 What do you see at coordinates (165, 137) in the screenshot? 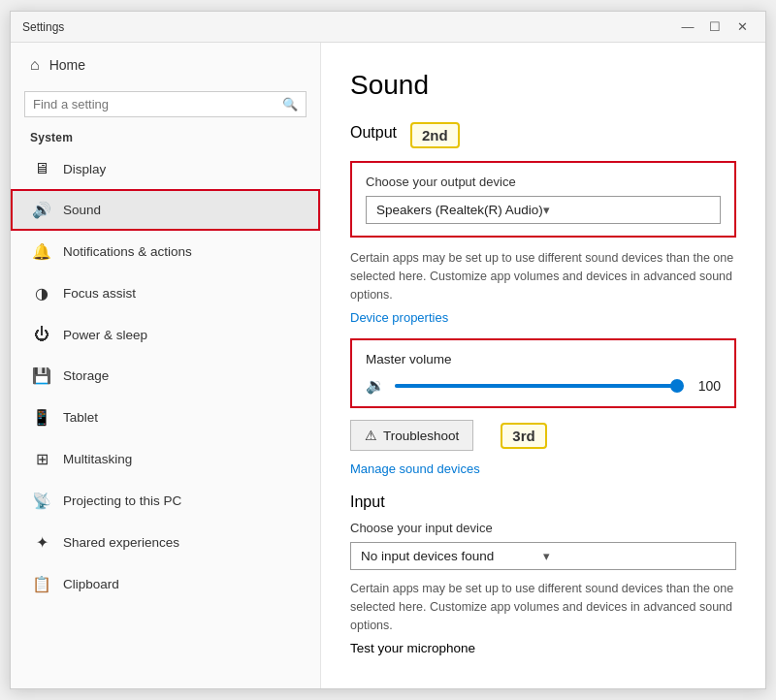
I see `sidebar-section-label: System` at bounding box center [165, 137].